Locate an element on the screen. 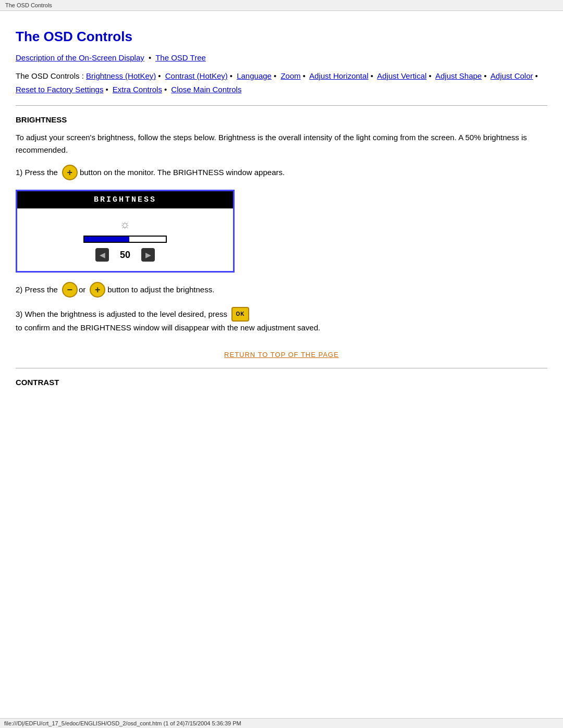 This screenshot has height=728, width=563. step-3-text-before: 3) When the brightness is adjusted to th… is located at coordinates (121, 314).